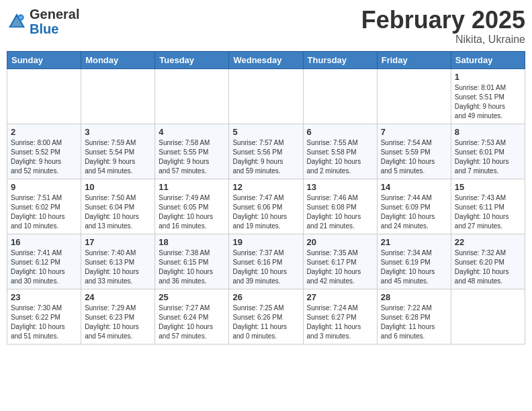  What do you see at coordinates (54, 14) in the screenshot?
I see `logo-general: General` at bounding box center [54, 14].